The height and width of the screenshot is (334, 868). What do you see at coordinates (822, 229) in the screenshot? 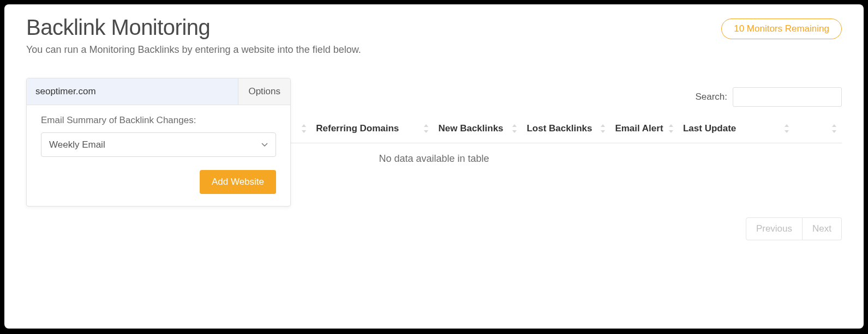
I see `next-button: Next` at bounding box center [822, 229].